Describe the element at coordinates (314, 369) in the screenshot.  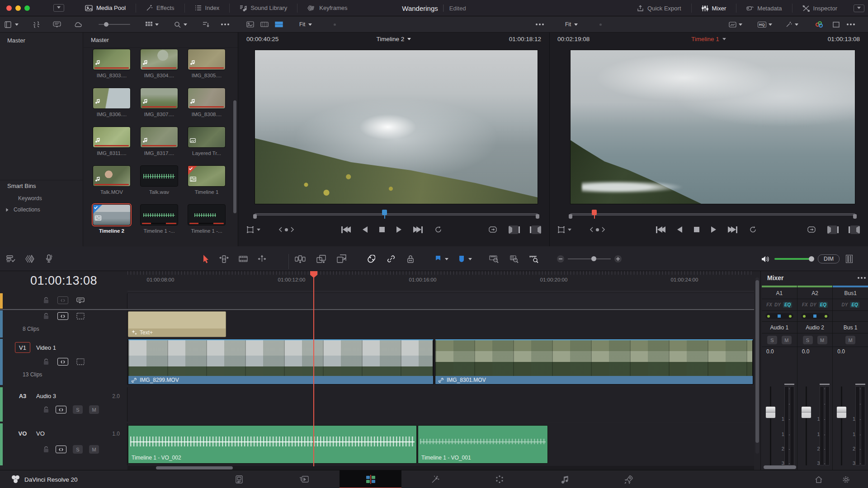
I see `timeline-playhead` at that location.